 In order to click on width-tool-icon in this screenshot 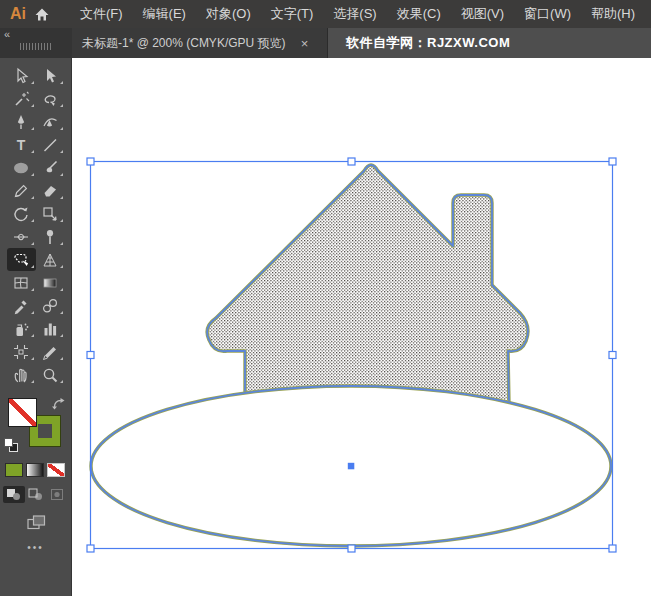, I will do `click(22, 236)`.